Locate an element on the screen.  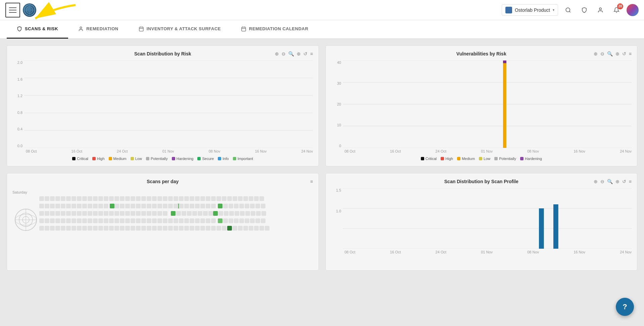
x-label: 16 Oct is located at coordinates (77, 151).